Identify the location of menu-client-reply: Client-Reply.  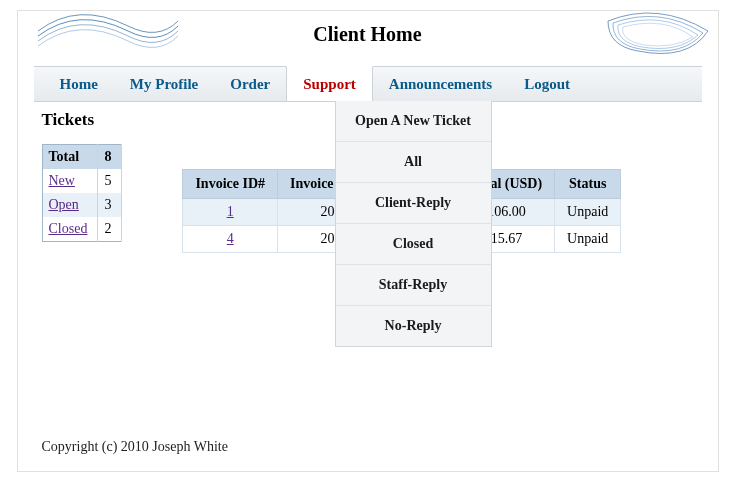
(414, 204).